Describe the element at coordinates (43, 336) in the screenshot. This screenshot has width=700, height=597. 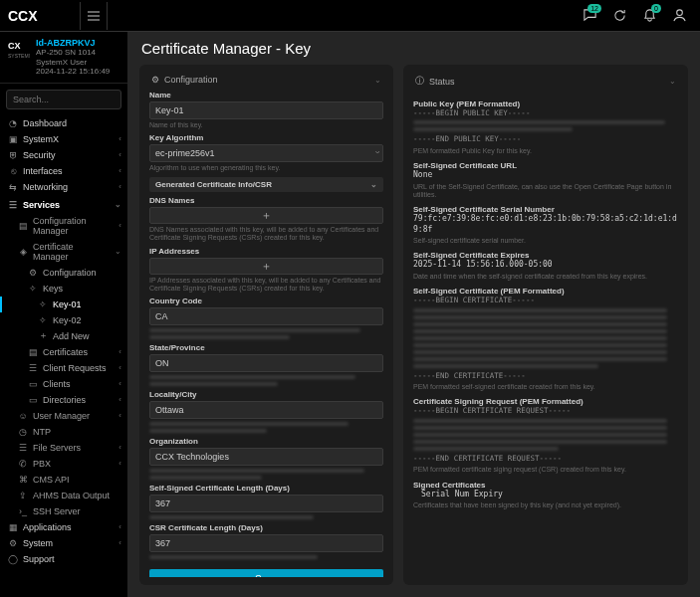
I see `plus-icon: ＋` at that location.